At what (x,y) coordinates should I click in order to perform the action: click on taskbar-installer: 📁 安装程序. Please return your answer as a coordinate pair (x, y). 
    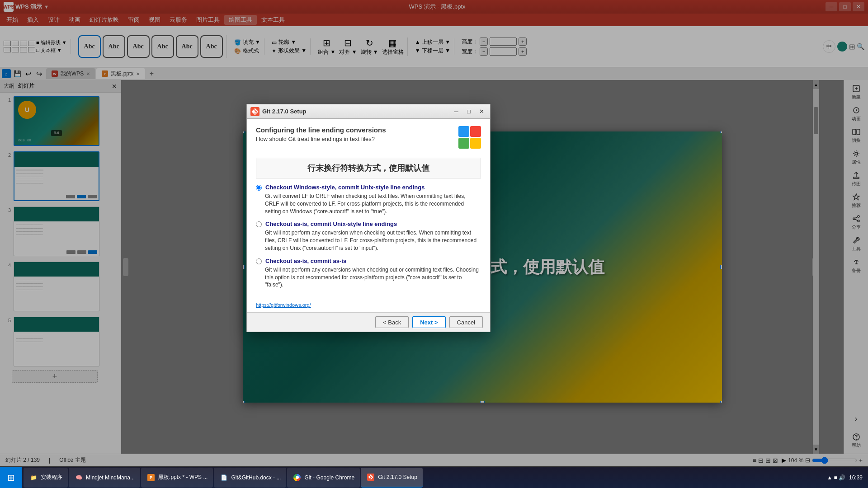
    Looking at the image, I should click on (46, 478).